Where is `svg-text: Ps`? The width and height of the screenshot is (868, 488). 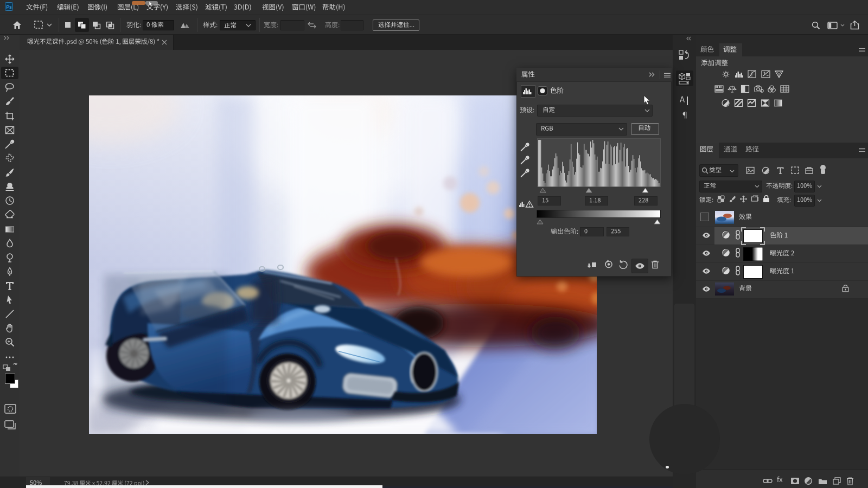
svg-text: Ps is located at coordinates (9, 7).